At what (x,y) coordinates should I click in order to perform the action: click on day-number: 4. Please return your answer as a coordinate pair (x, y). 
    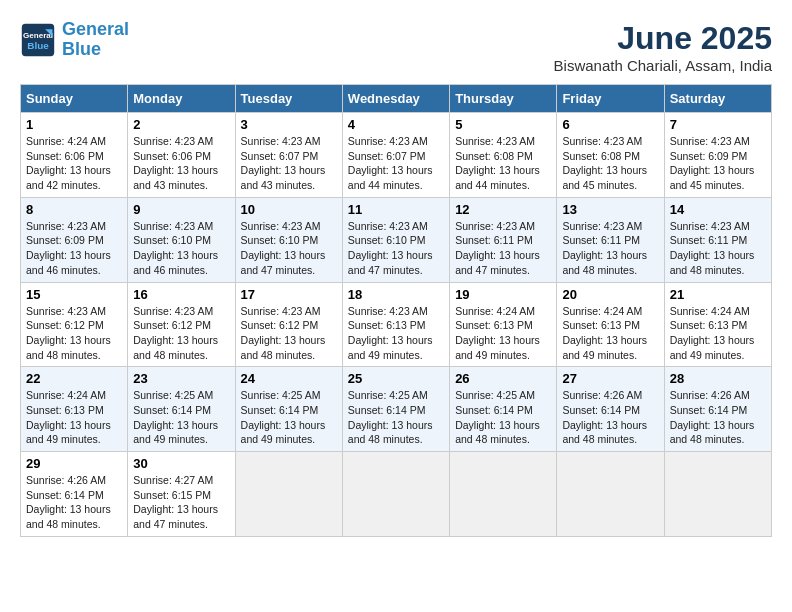
    Looking at the image, I should click on (396, 124).